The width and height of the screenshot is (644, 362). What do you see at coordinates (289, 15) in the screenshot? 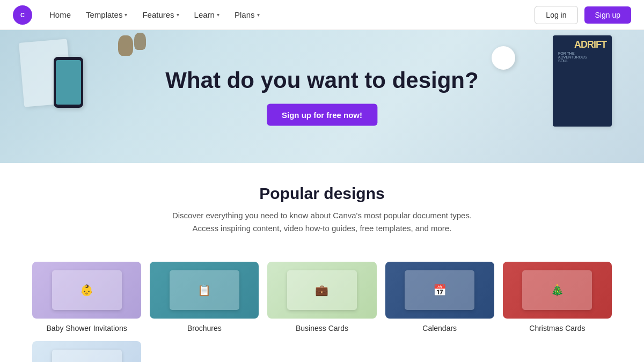
I see `nav-links: Home Templates ▾ Features ▾ Learn ▾ Plan…` at bounding box center [289, 15].